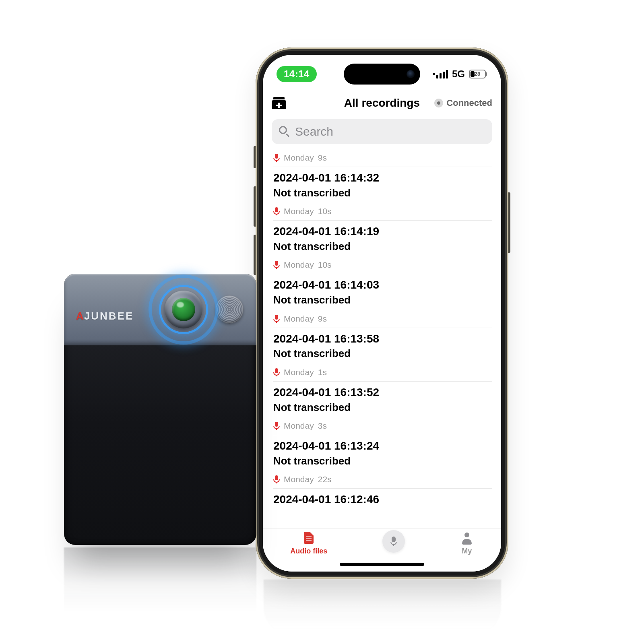 The width and height of the screenshot is (644, 644). What do you see at coordinates (382, 238) in the screenshot?
I see `list-item: 2024-04-01 16:14:19 Not transcribed` at bounding box center [382, 238].